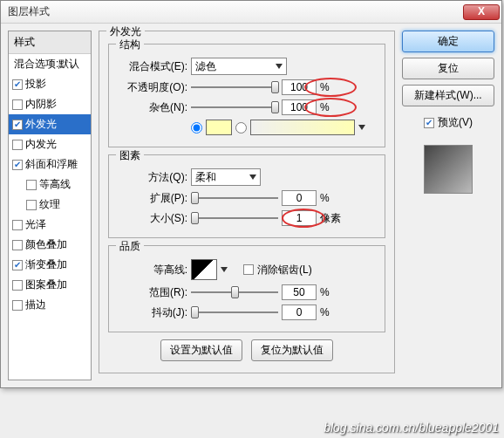  I want to click on style-label: 纹理, so click(50, 204).